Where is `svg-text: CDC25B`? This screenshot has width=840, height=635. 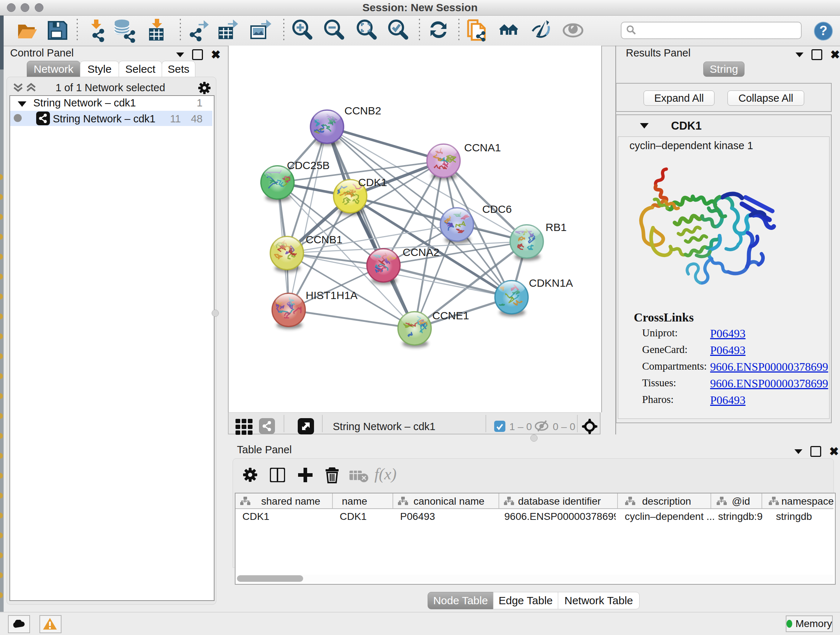 svg-text: CDC25B is located at coordinates (308, 165).